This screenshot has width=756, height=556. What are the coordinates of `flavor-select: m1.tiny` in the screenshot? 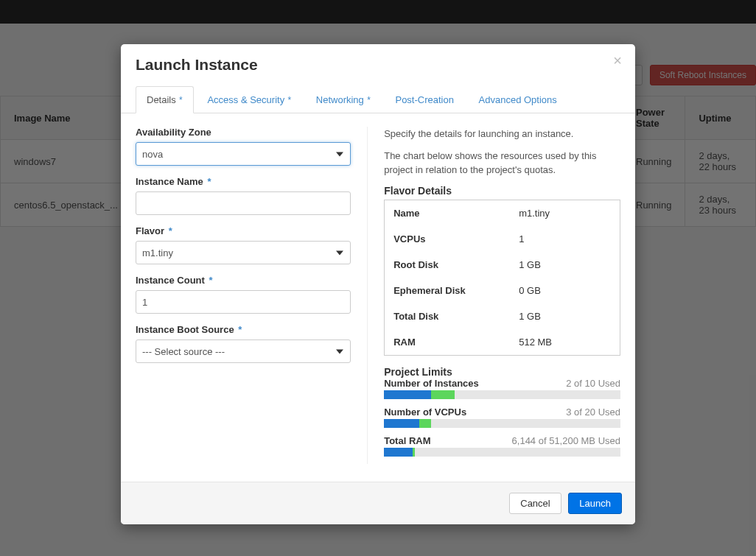 It's located at (243, 253).